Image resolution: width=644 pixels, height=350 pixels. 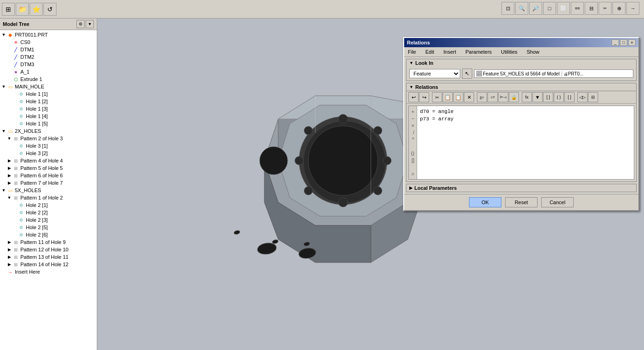 What do you see at coordinates (48, 227) in the screenshot?
I see `tree-item-hole2-5: ⊙ Hole 2 [5]` at bounding box center [48, 227].